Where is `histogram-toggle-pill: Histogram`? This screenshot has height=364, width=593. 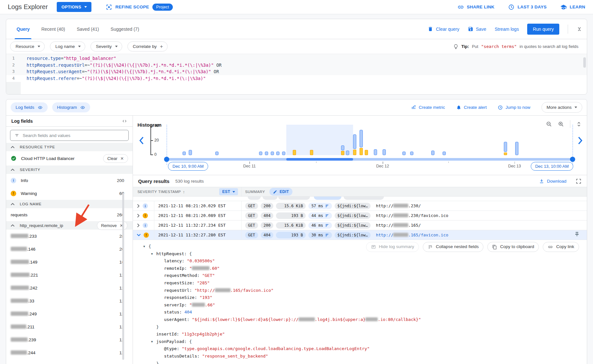
histogram-toggle-pill: Histogram is located at coordinates (71, 108).